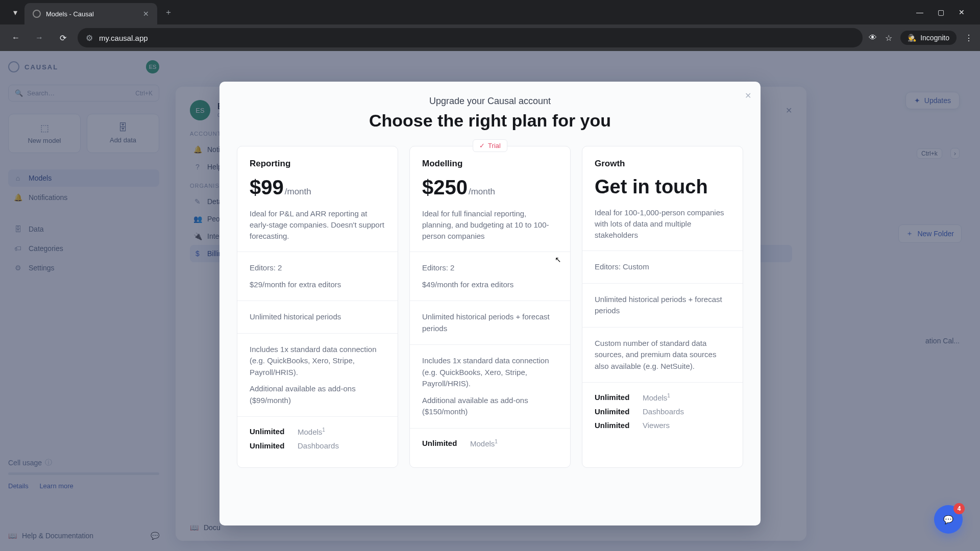 The height and width of the screenshot is (551, 980). Describe the element at coordinates (935, 38) in the screenshot. I see `incognito-label: Incognito` at that location.